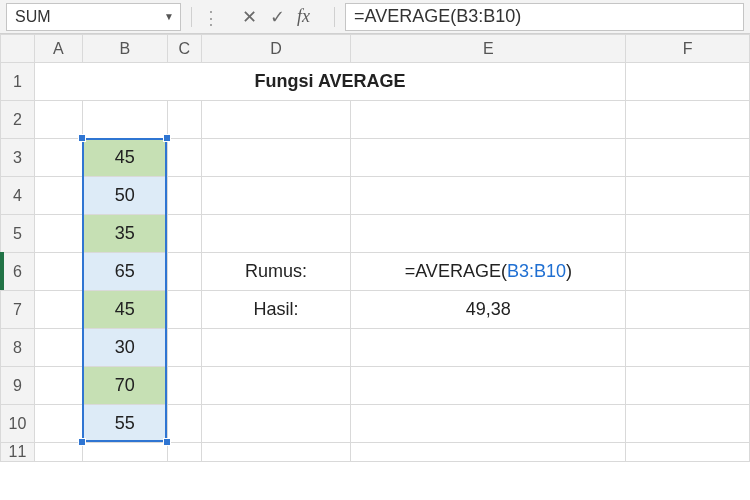  What do you see at coordinates (688, 386) in the screenshot?
I see `cell-F9` at bounding box center [688, 386].